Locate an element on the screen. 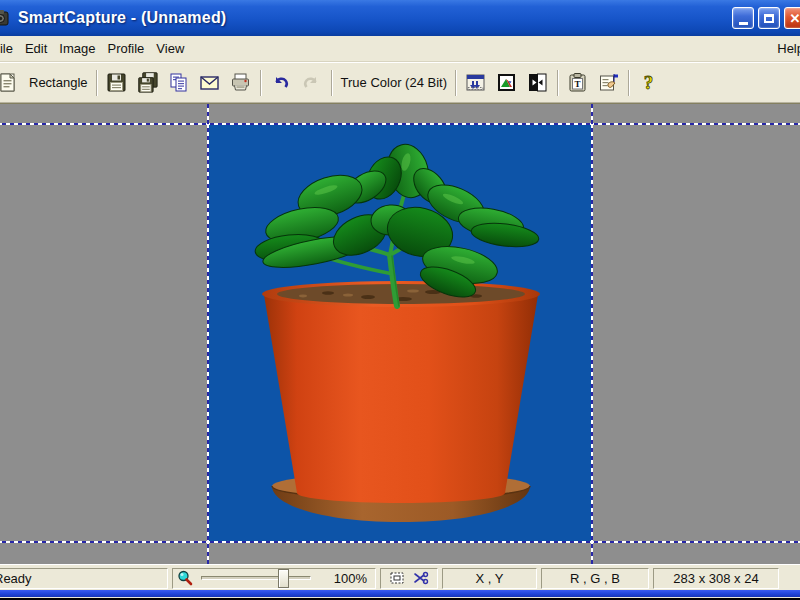 The image size is (800, 600). minimize-button is located at coordinates (743, 18).